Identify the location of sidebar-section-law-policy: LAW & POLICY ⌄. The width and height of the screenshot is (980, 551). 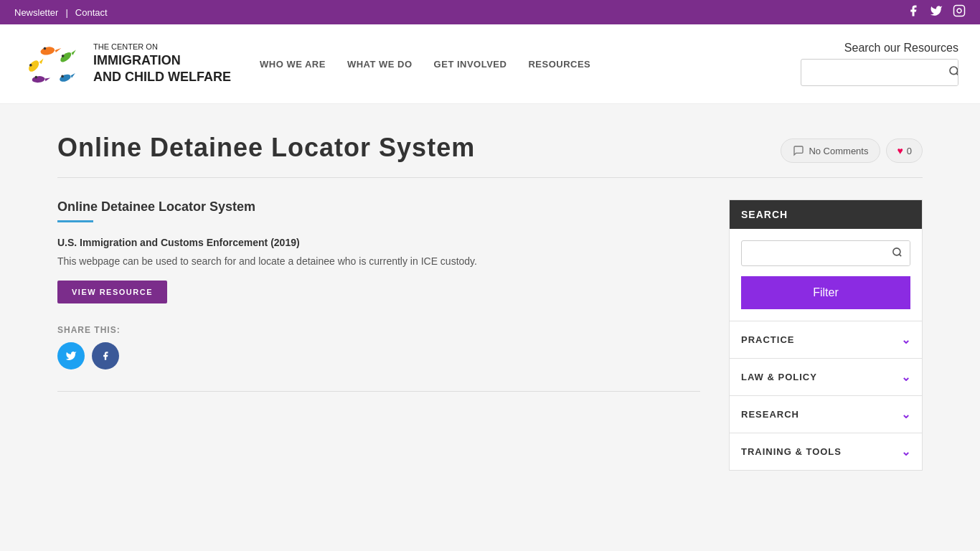
(826, 377).